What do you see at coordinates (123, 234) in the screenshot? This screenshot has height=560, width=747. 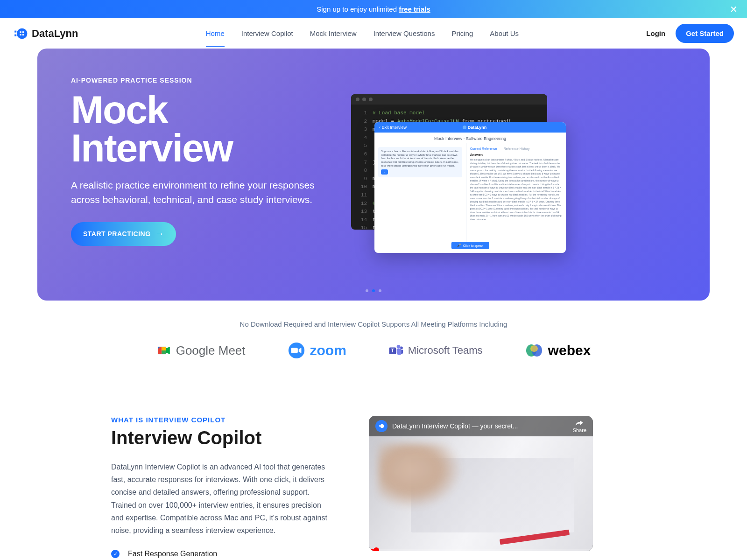 I see `start-practicing-button: START PRACTICING →` at bounding box center [123, 234].